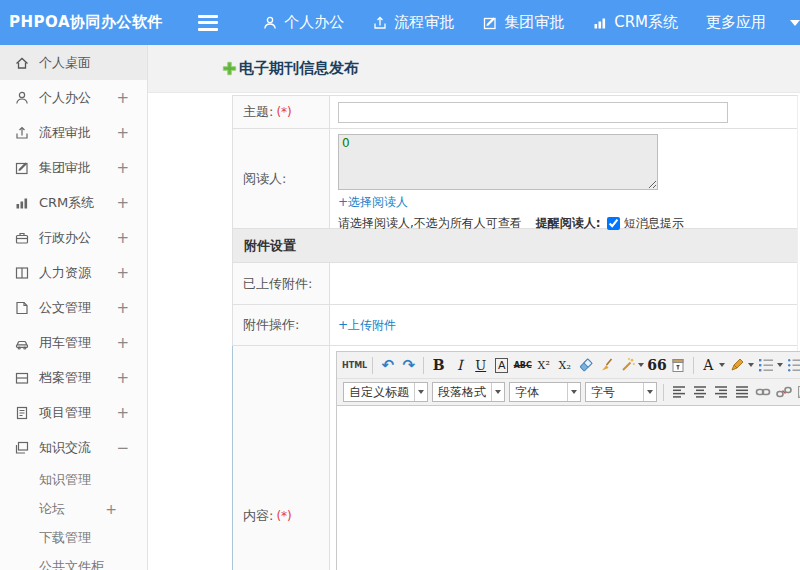  What do you see at coordinates (742, 392) in the screenshot?
I see `align-justify-icon` at bounding box center [742, 392].